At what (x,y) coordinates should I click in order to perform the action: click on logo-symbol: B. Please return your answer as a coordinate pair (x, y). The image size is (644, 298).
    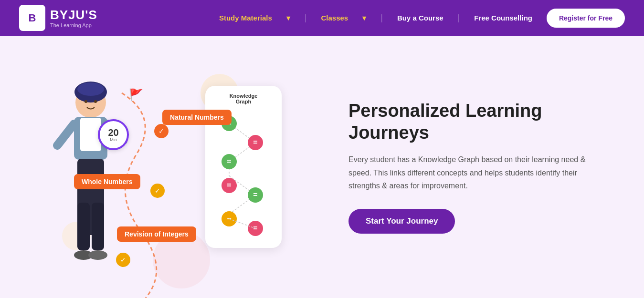
    Looking at the image, I should click on (32, 18).